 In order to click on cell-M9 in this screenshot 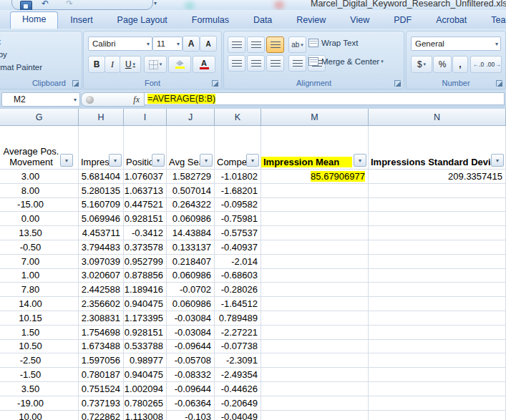, I will do `click(315, 276)`.